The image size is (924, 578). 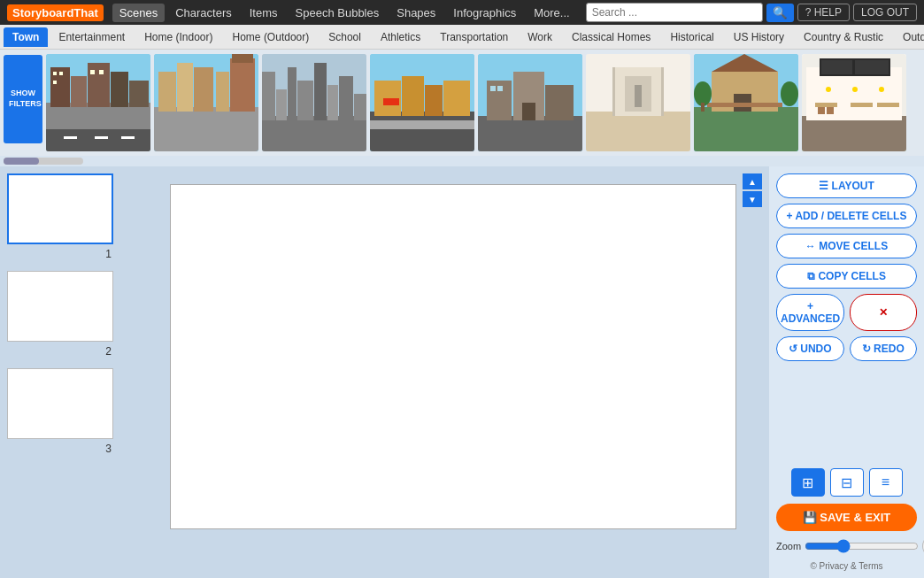 What do you see at coordinates (462, 12) in the screenshot?
I see `top-navigation: StoryboardThat Scenes Characters Items S…` at bounding box center [462, 12].